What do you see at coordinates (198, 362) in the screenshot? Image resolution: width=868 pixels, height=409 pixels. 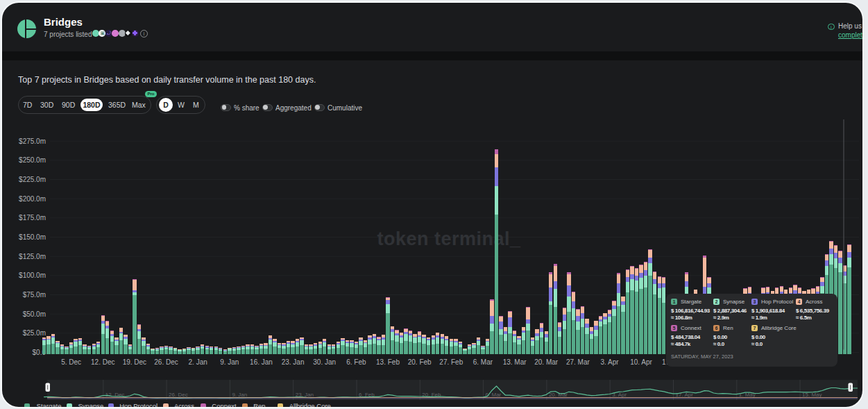 I see `svg-text: 2. Jan` at bounding box center [198, 362].